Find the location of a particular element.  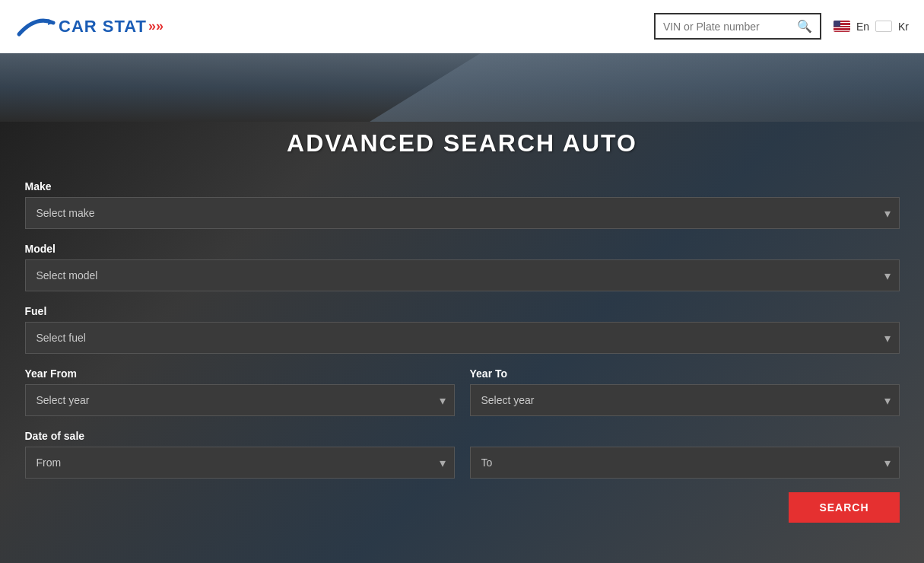

make-select: Select make is located at coordinates (462, 213).